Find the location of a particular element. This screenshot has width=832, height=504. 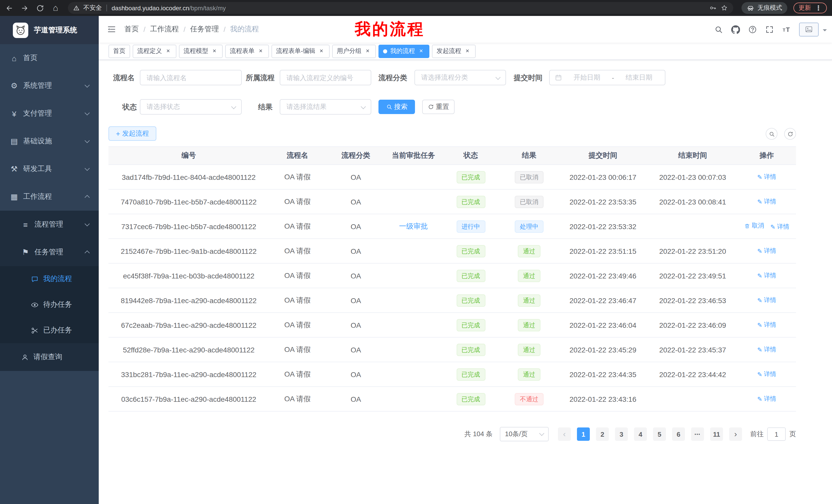

column-header: 操作 is located at coordinates (766, 156).